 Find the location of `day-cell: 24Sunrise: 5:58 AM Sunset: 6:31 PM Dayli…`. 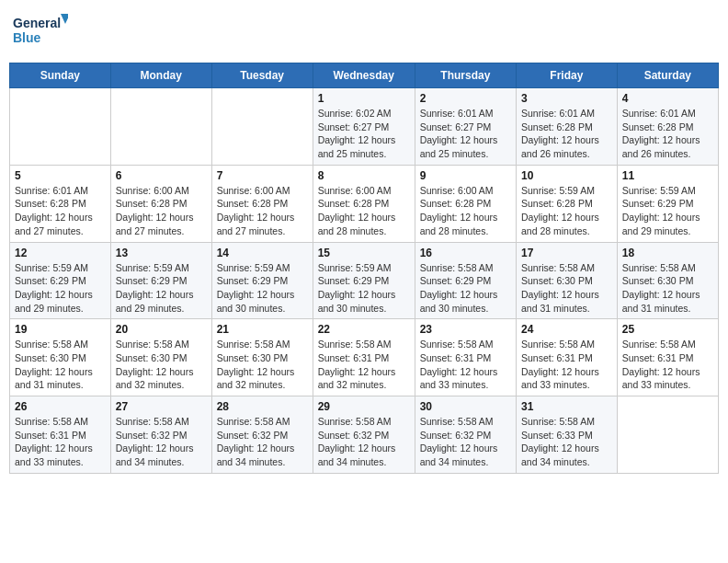

day-cell: 24Sunrise: 5:58 AM Sunset: 6:31 PM Dayli… is located at coordinates (567, 358).